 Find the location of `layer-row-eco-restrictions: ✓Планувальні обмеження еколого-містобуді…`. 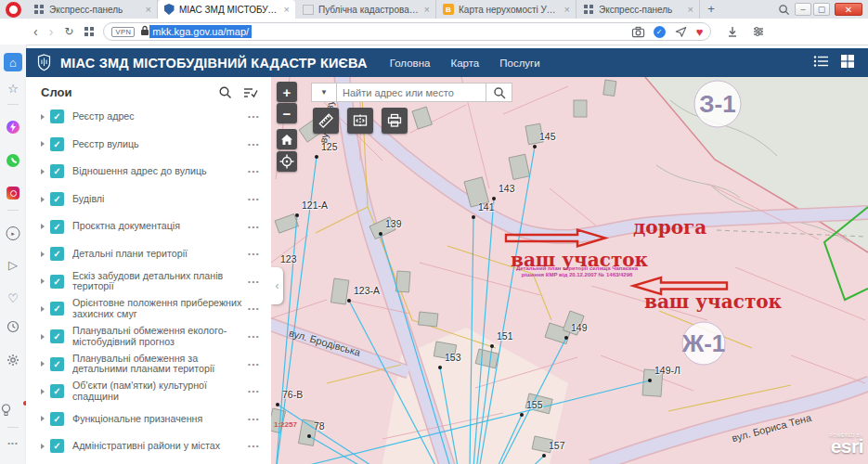

layer-row-eco-restrictions: ✓Планувальні обмеження еколого-містобуді… is located at coordinates (149, 337).